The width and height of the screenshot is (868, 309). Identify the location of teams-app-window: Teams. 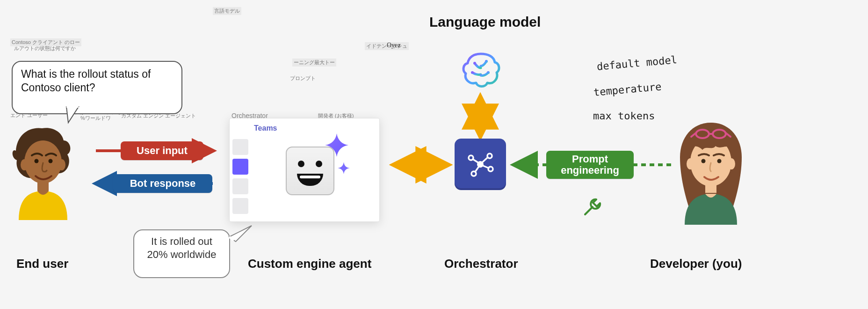
(304, 170).